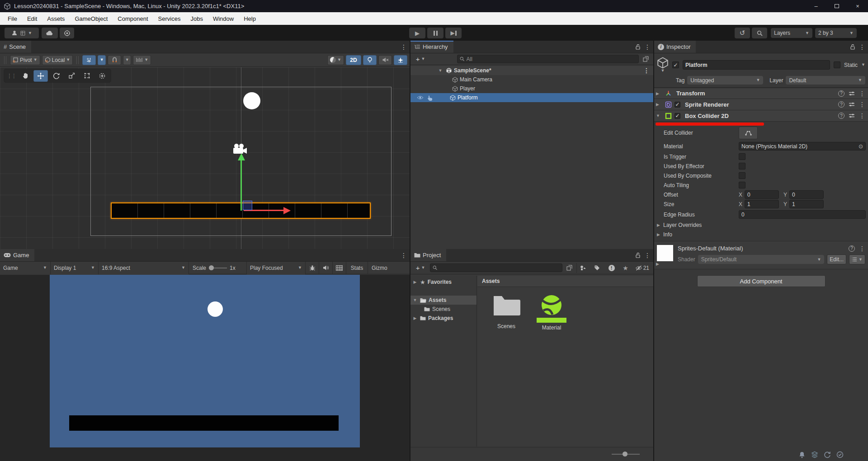 The height and width of the screenshot is (461, 868). What do you see at coordinates (675, 65) in the screenshot?
I see `active-checkbox: ✓` at bounding box center [675, 65].